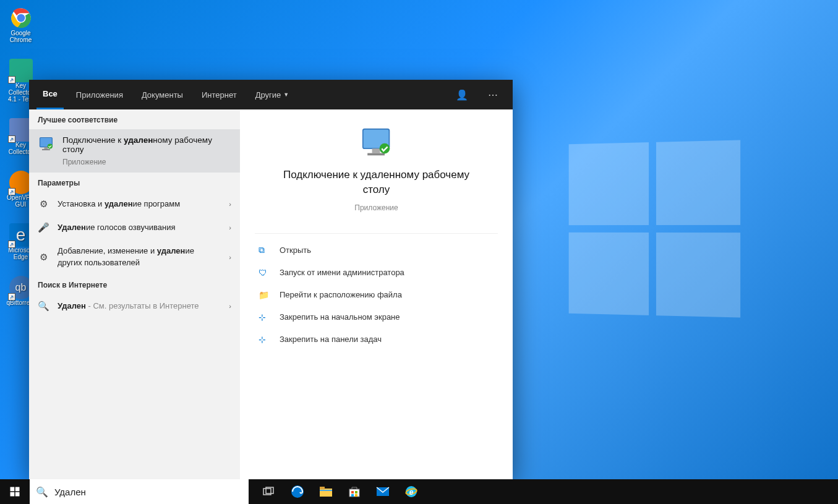 The width and height of the screenshot is (838, 504). I want to click on result-text: Удаление голосов озвучивания, so click(139, 228).